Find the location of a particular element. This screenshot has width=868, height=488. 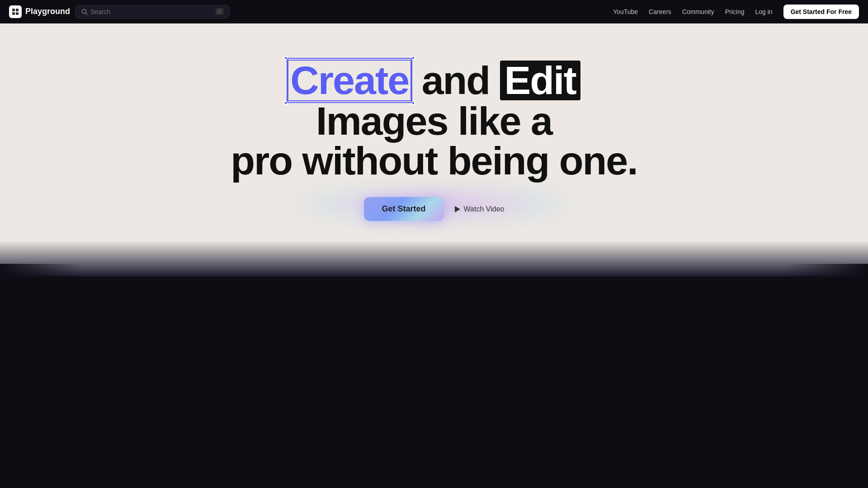

nav-link-careers: Careers is located at coordinates (660, 12).